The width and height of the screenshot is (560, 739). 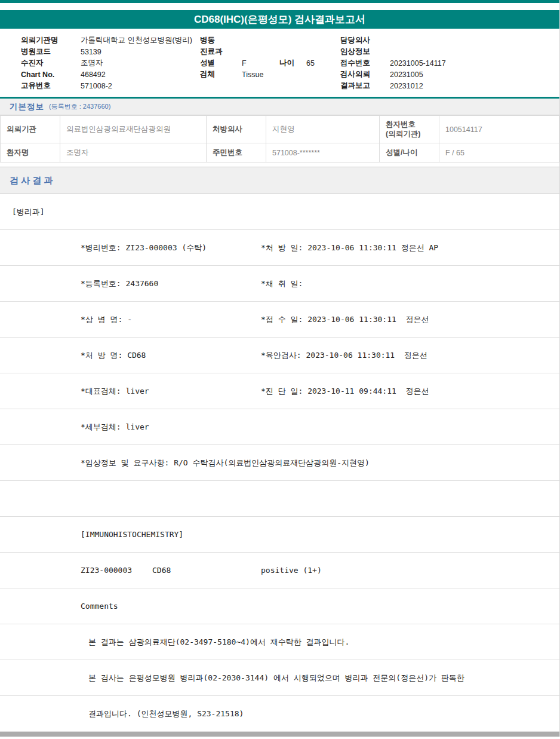 What do you see at coordinates (219, 642) in the screenshot?
I see `comment-text: 본 결과는 삼광의료재단(02-3497-5180~4)에서 재수탁한 결과입니…` at bounding box center [219, 642].